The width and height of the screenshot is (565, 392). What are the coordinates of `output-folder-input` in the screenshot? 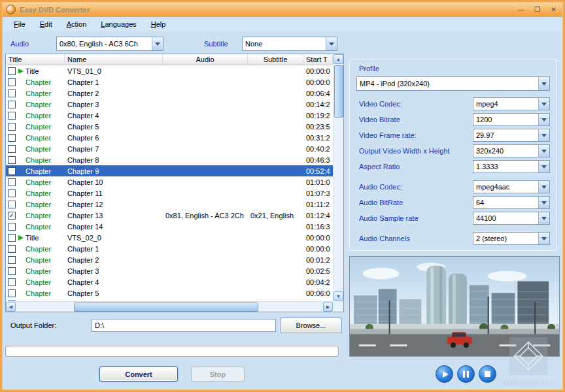 It's located at (184, 325).